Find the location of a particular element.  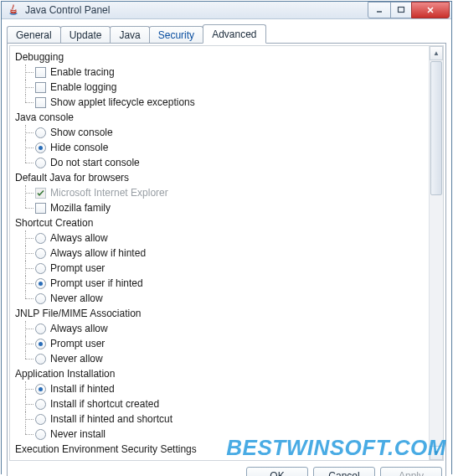

group-exec_env: Execution Environment Security Settings is located at coordinates (229, 449).